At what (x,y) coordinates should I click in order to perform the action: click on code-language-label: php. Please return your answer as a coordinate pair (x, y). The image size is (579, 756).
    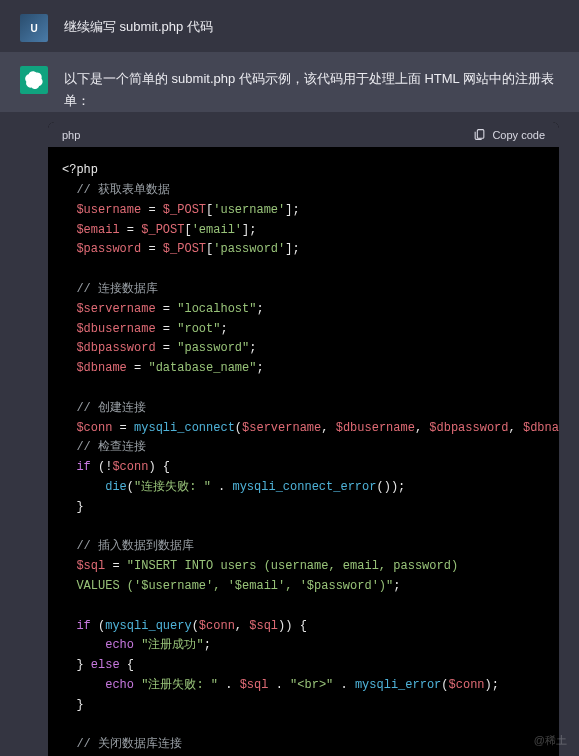
    Looking at the image, I should click on (71, 135).